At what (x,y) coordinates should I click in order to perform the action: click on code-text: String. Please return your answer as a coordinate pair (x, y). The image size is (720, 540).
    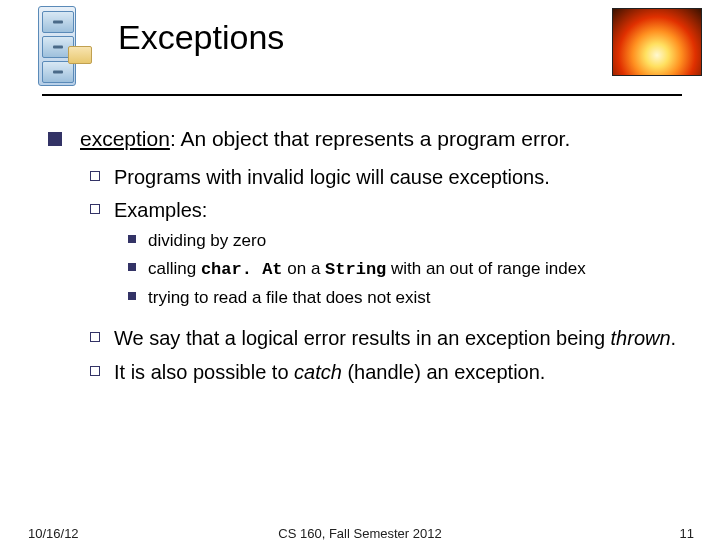
    Looking at the image, I should click on (356, 270).